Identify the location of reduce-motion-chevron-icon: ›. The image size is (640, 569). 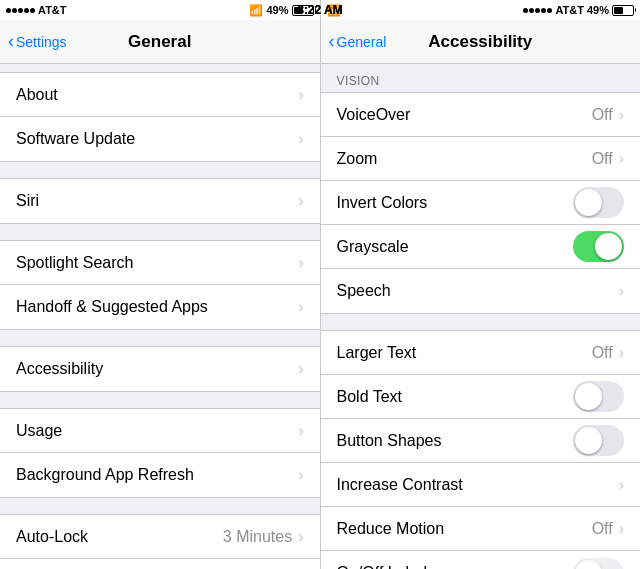
(622, 529).